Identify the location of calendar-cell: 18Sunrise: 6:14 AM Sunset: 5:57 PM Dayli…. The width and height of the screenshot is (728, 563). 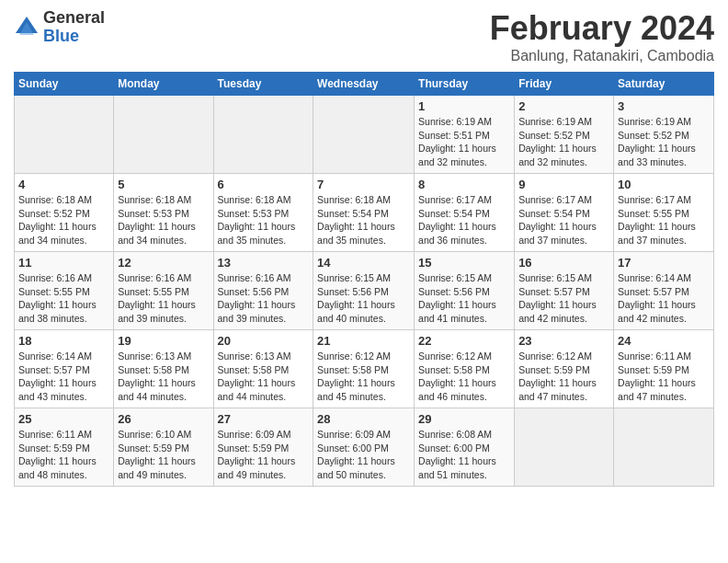
(64, 370).